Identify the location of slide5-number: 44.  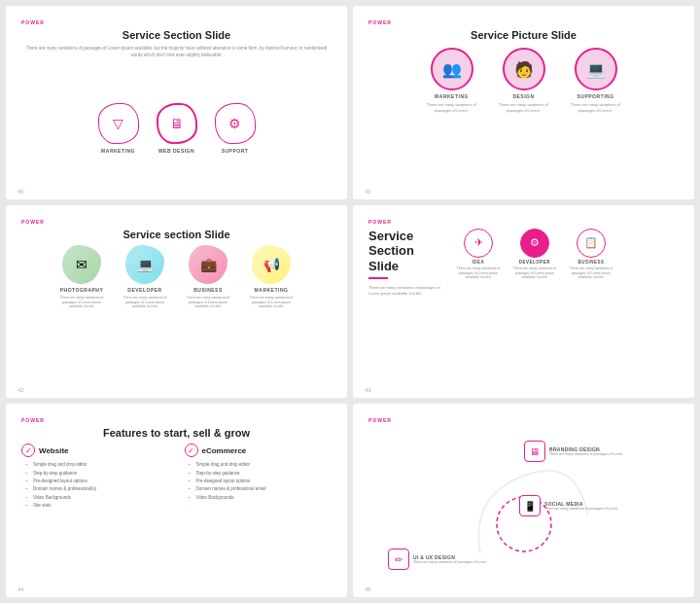
(21, 589).